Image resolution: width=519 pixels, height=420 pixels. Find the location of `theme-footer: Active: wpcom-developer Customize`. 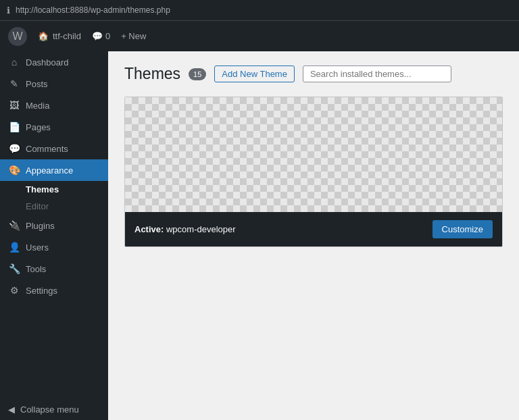

theme-footer: Active: wpcom-developer Customize is located at coordinates (314, 230).